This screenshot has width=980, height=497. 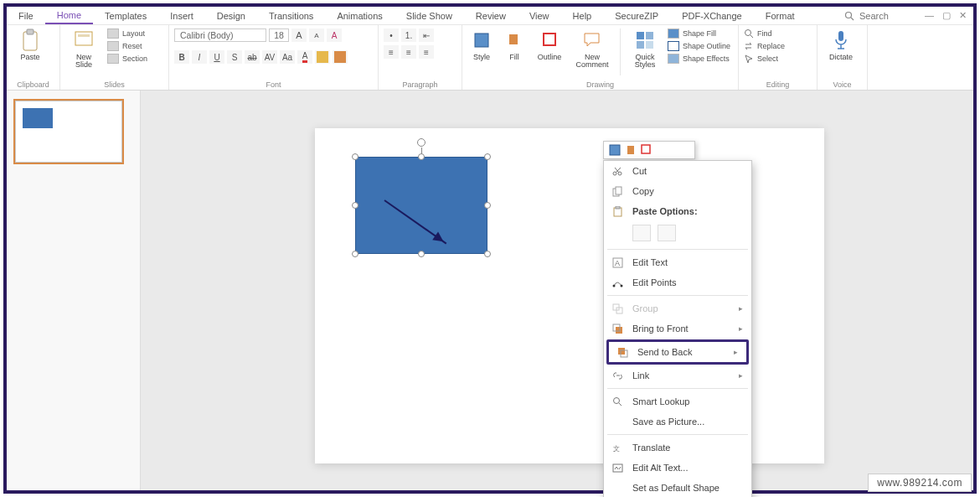 What do you see at coordinates (482, 45) in the screenshot?
I see `style-button: Style` at bounding box center [482, 45].